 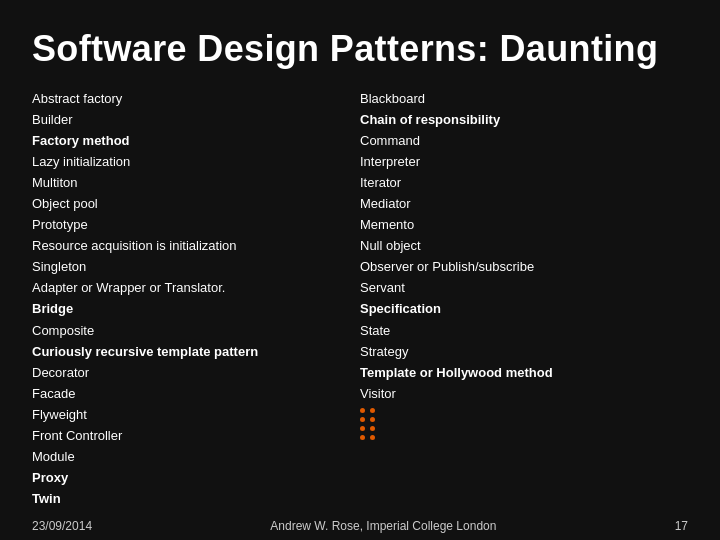 I want to click on list-item: Template or Hollywood method, so click(x=524, y=372).